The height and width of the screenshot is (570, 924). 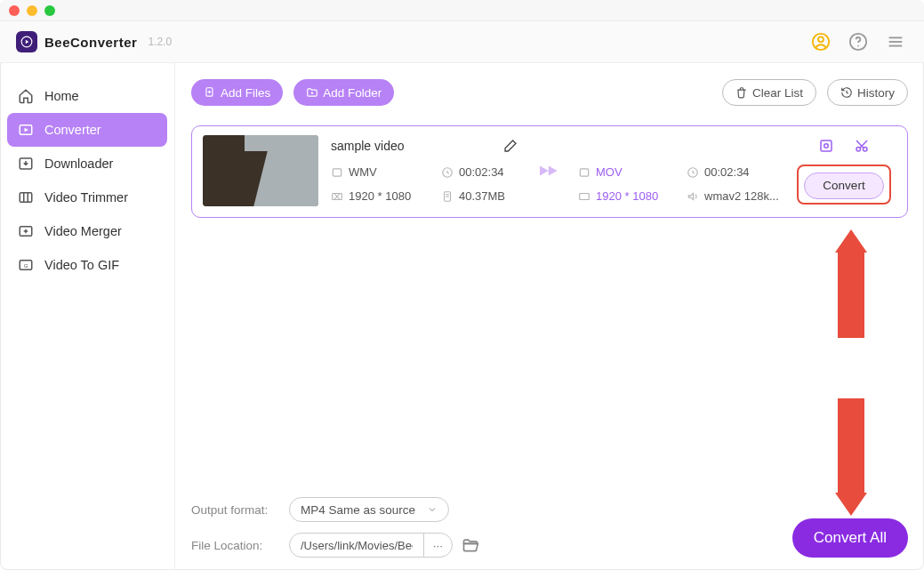 What do you see at coordinates (26, 265) in the screenshot?
I see `gif-icon: G` at bounding box center [26, 265].